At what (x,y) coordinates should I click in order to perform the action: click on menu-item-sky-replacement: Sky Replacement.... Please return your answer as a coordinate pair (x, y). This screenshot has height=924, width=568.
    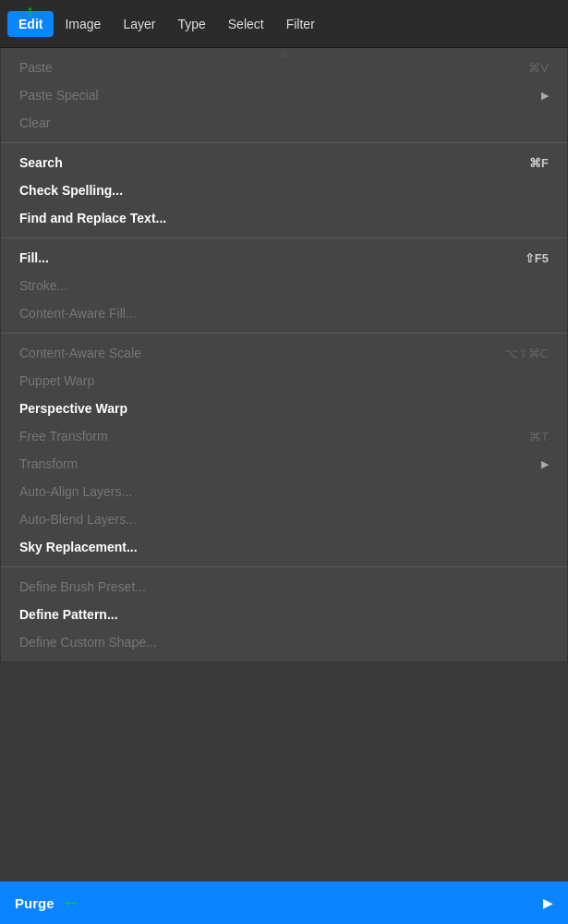
    Looking at the image, I should click on (284, 547).